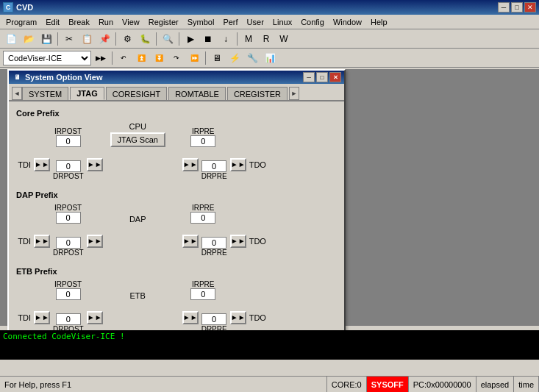  I want to click on toolbar-paste: 📌, so click(104, 39).